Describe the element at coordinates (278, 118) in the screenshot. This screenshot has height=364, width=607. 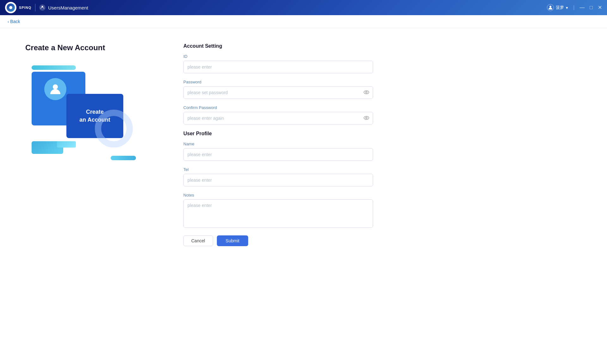
I see `confirm-password-input-wrapper` at that location.